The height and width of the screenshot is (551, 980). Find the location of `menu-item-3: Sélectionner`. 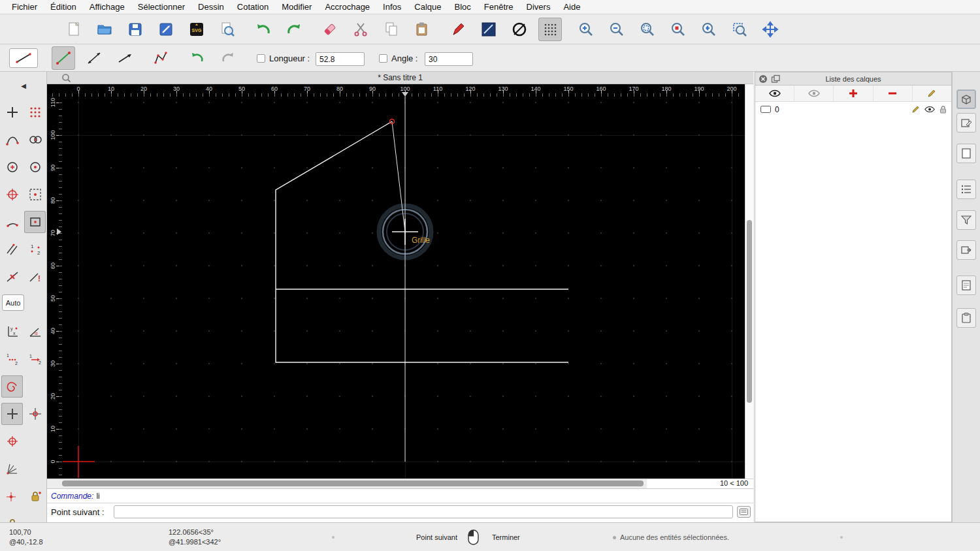

menu-item-3: Sélectionner is located at coordinates (161, 7).